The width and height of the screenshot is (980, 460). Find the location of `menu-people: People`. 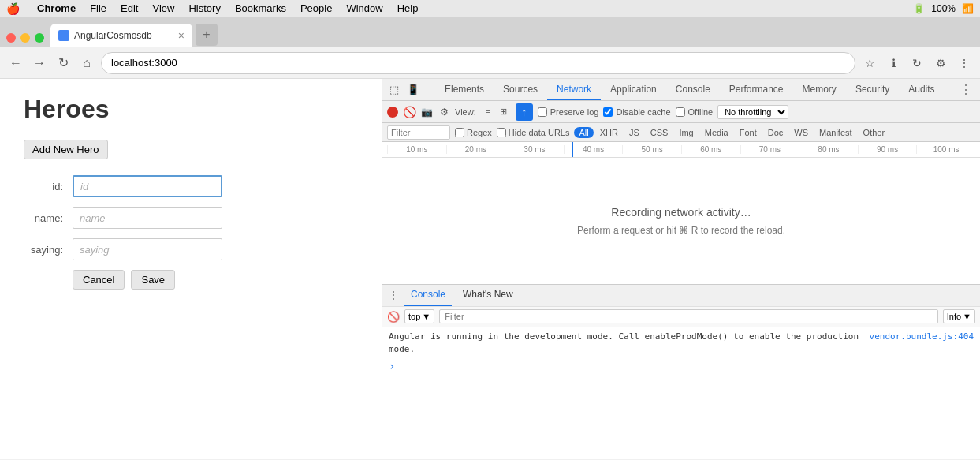

menu-people: People is located at coordinates (316, 8).